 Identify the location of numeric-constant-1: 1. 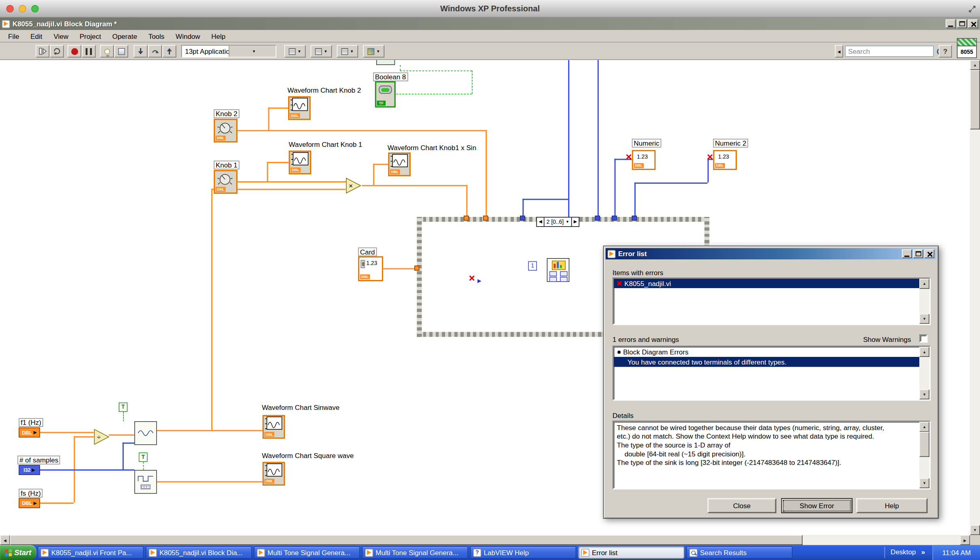
(532, 266).